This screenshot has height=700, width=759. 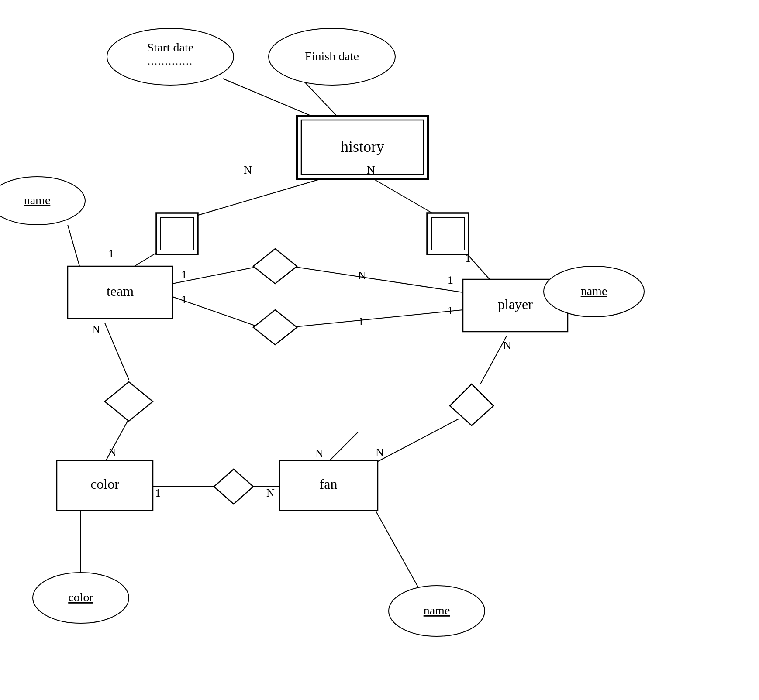 I want to click on color-label: color, so click(x=105, y=484).